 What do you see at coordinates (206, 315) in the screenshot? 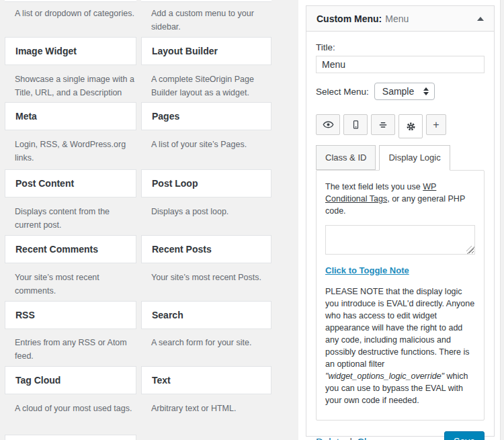
I see `widget-card-search: Search` at bounding box center [206, 315].